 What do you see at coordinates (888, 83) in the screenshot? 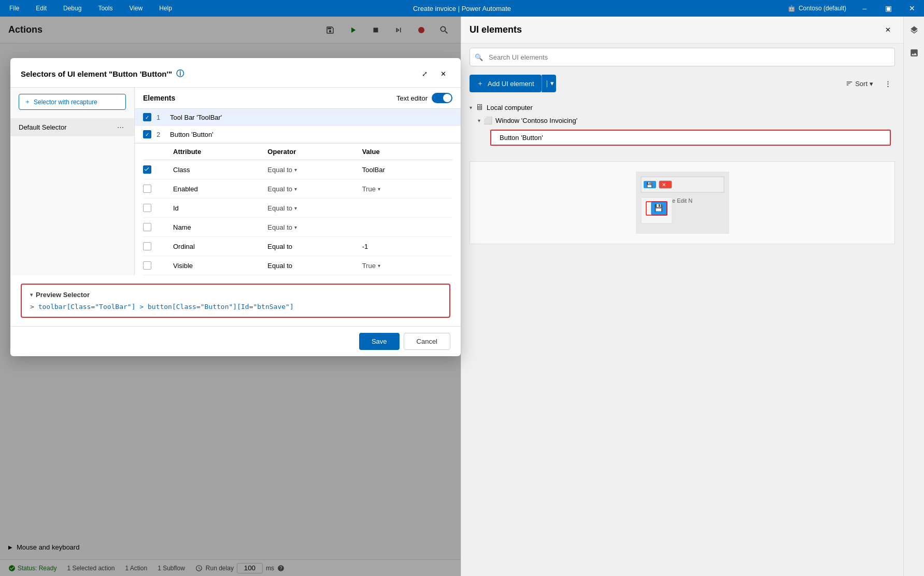
I see `more-options-button: ⋮` at bounding box center [888, 83].